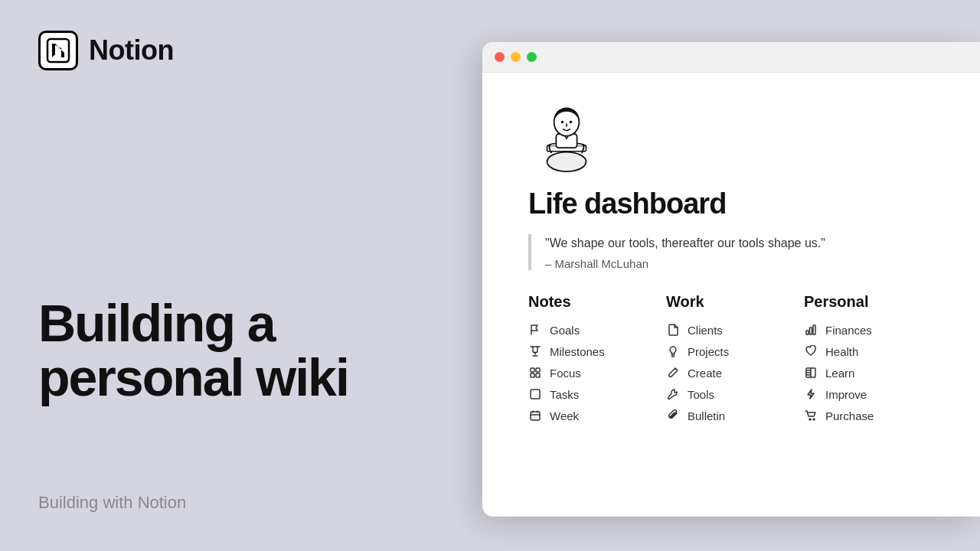  Describe the element at coordinates (811, 330) in the screenshot. I see `barchart-icon` at that location.